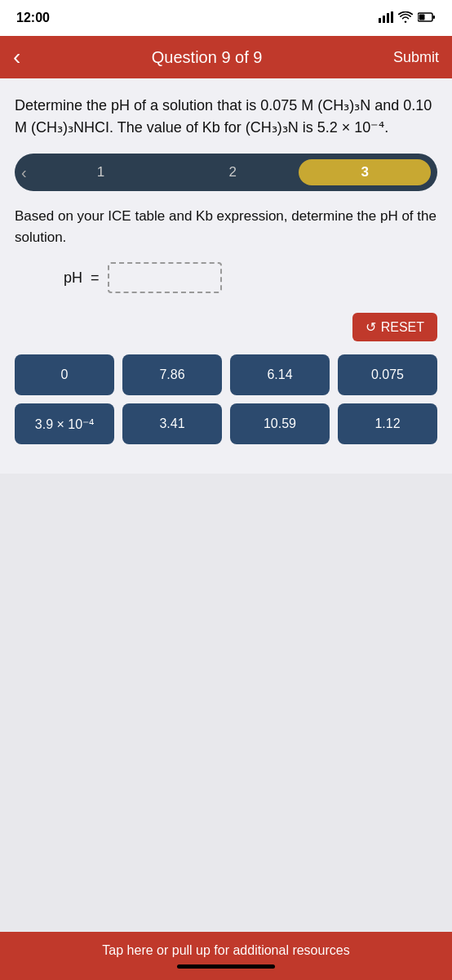  What do you see at coordinates (386, 18) in the screenshot?
I see `signal-icon` at bounding box center [386, 18].